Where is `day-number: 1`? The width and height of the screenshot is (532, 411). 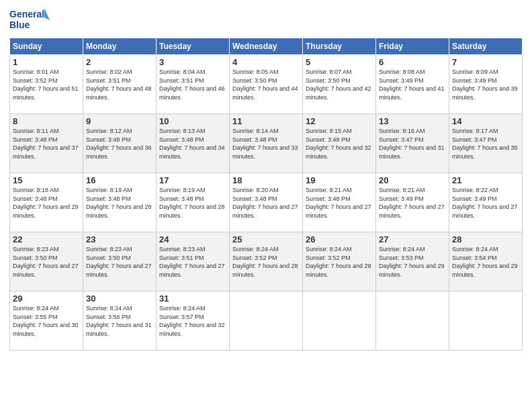 day-number: 1 is located at coordinates (46, 62).